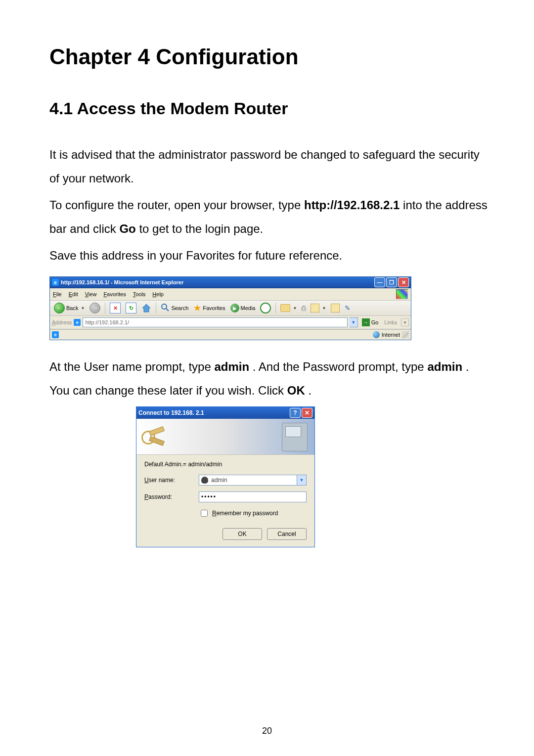  Describe the element at coordinates (296, 391) in the screenshot. I see `inline-ok: OK` at that location.